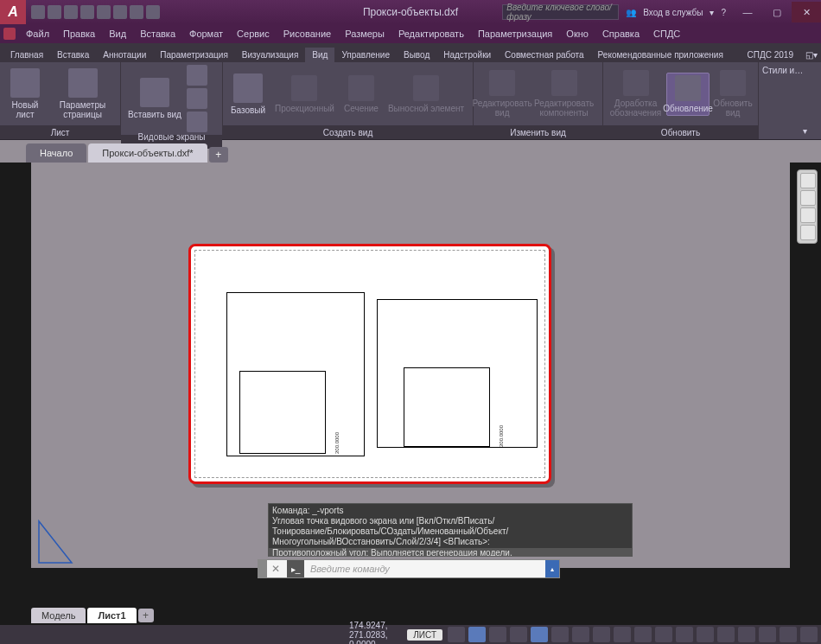 This screenshot has height=644, width=821. What do you see at coordinates (636, 93) in the screenshot?
I see `symbol-button: Доработка обозначения` at bounding box center [636, 93].